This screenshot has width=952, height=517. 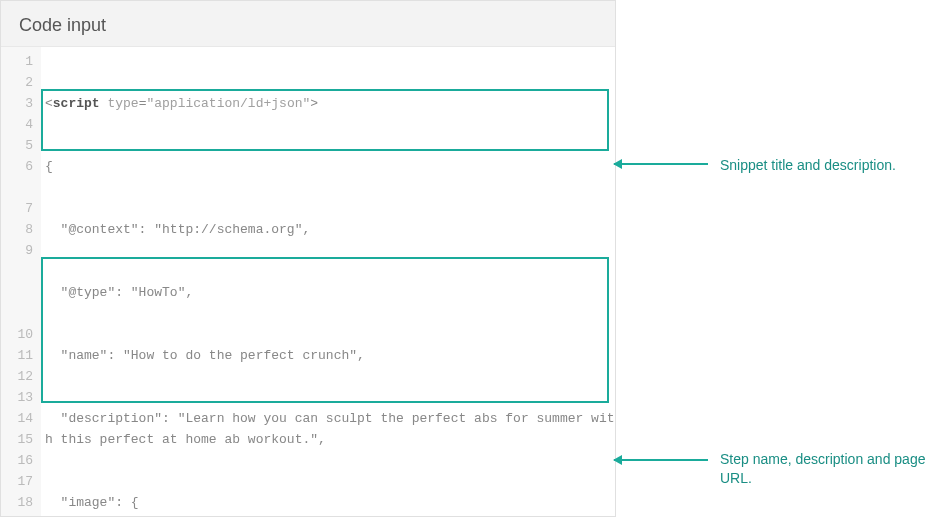 I want to click on line-number: 13, so click(x=17, y=398).